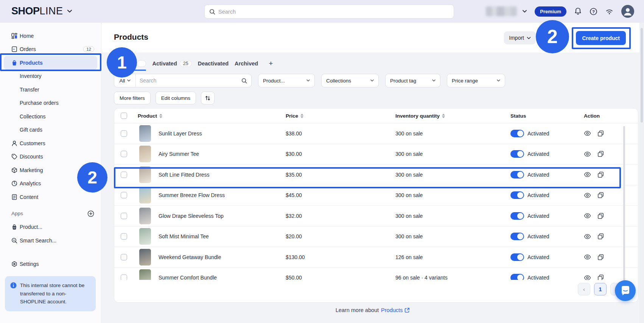 This screenshot has height=323, width=644. I want to click on add-tab-button: +, so click(271, 64).